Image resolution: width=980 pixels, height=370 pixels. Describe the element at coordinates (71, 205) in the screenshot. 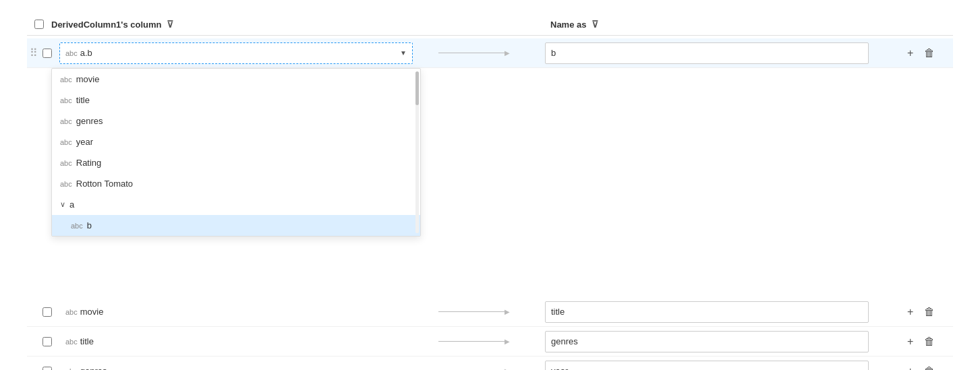

I see `dropdown-group-label: a` at that location.